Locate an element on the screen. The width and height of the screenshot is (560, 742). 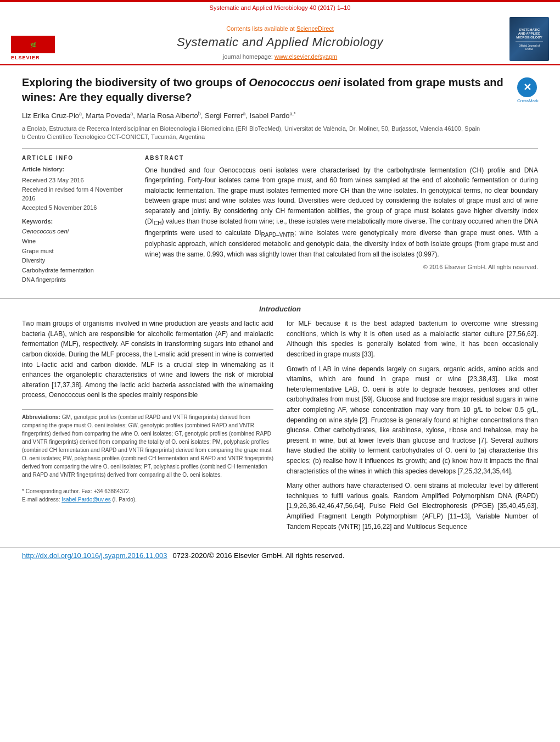
journal-logo-box: SYSTEMATICAND APPLIEDMICROBIOLOGY Offici… is located at coordinates (529, 39).